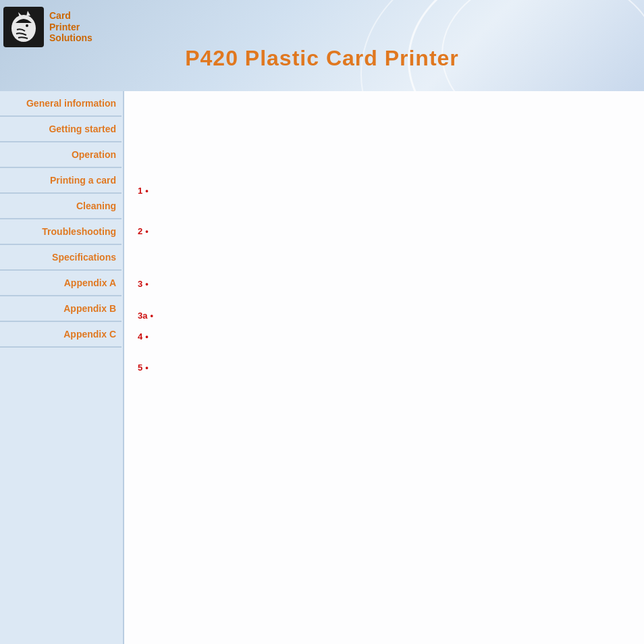 The width and height of the screenshot is (644, 644). What do you see at coordinates (61, 335) in the screenshot?
I see `sidebar-item-appendix-c: Appendix C` at bounding box center [61, 335].